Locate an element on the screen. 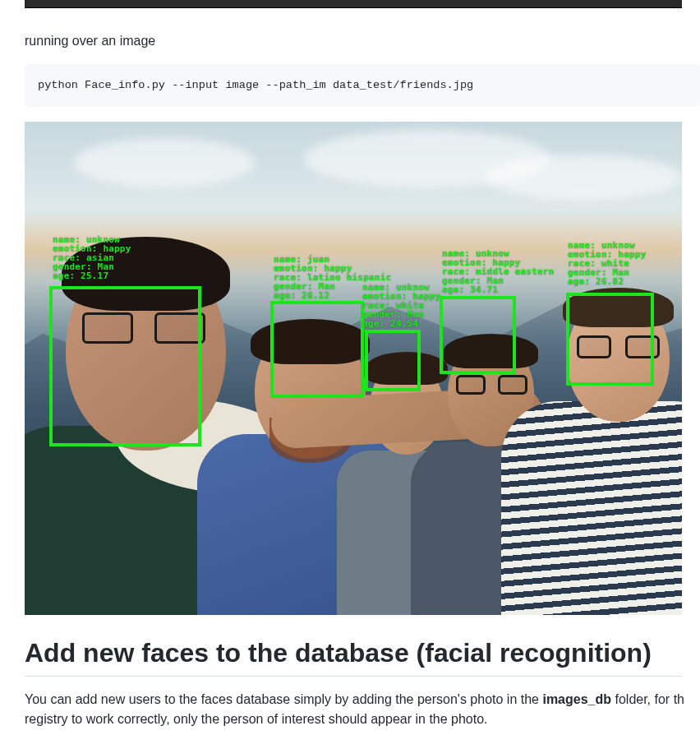 This screenshot has height=735, width=700. code-block: python Face_info.py --input image --path… is located at coordinates (362, 86).